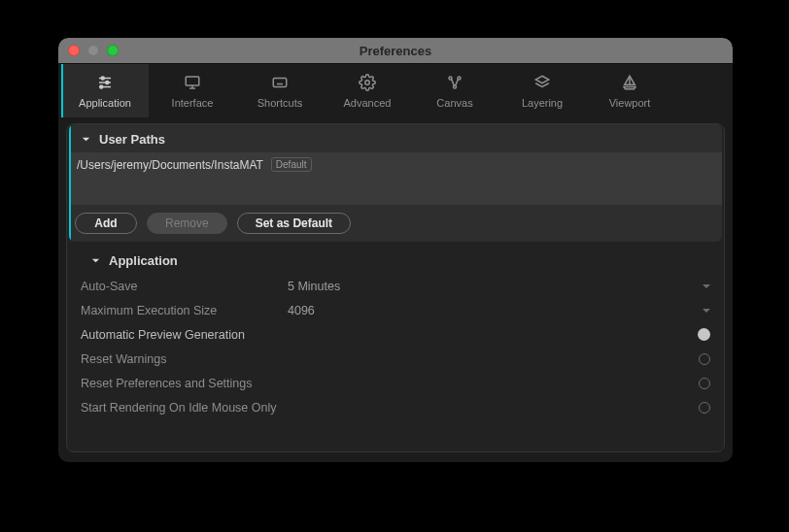  Describe the element at coordinates (280, 83) in the screenshot. I see `keyboard-icon` at that location.